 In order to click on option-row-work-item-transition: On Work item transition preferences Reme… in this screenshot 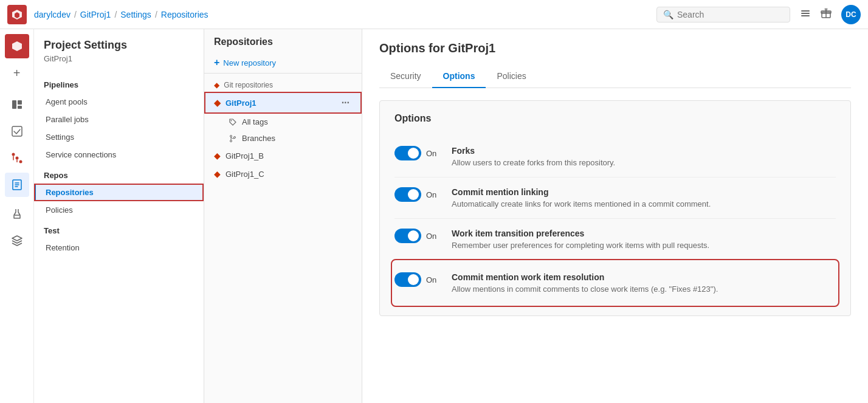, I will do `click(615, 239)`.